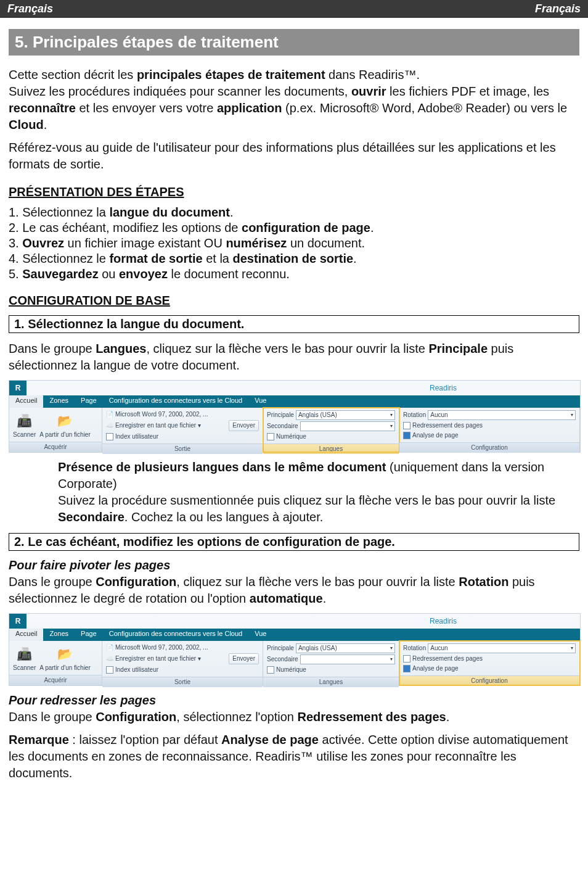  What do you see at coordinates (294, 192) in the screenshot?
I see `presentation-heading: PRÉSENTATION DES ÉTAPES` at bounding box center [294, 192].